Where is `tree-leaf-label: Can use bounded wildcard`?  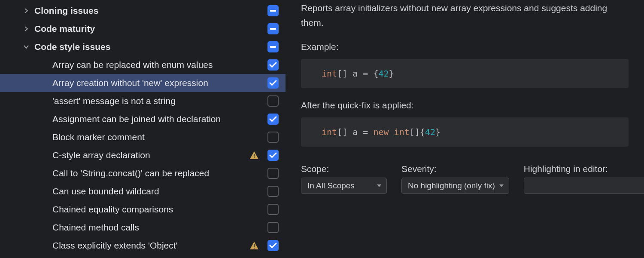 tree-leaf-label: Can use bounded wildcard is located at coordinates (159, 191).